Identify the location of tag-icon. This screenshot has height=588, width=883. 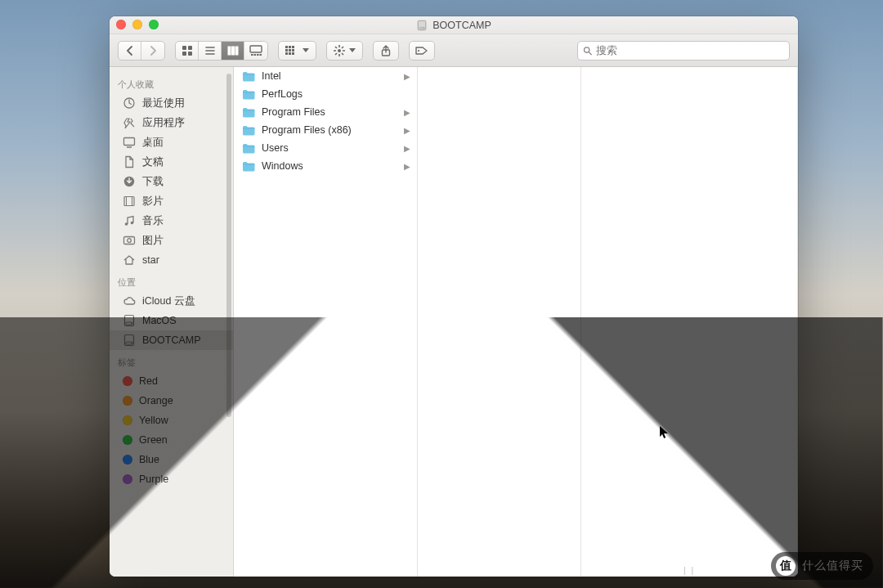
(422, 51).